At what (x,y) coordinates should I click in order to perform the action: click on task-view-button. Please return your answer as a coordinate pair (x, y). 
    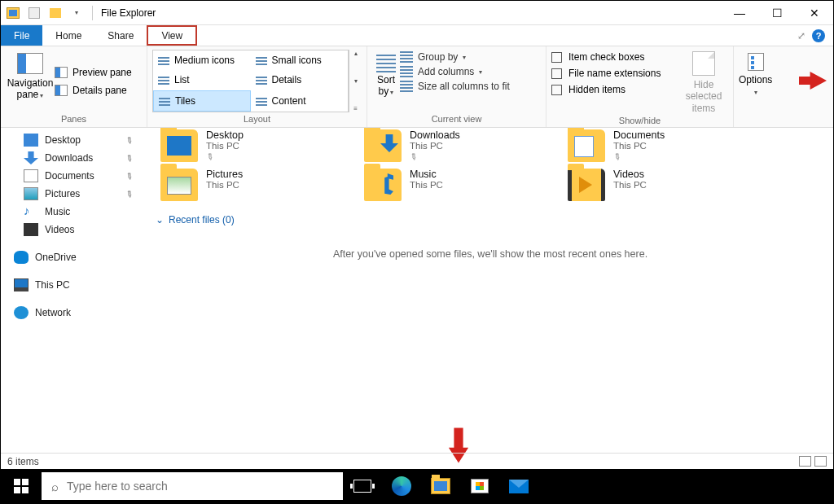
    Looking at the image, I should click on (362, 486).